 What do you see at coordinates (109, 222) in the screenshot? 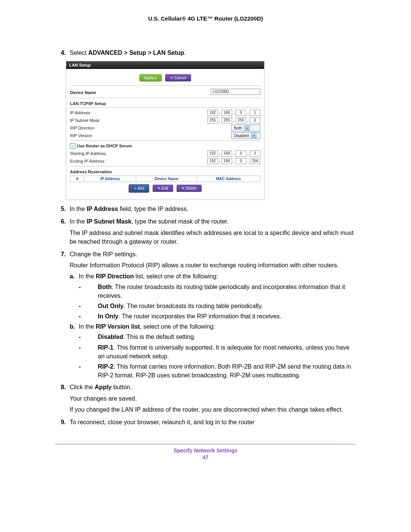
I see `text-bold: IP Subnet Mask` at bounding box center [109, 222].